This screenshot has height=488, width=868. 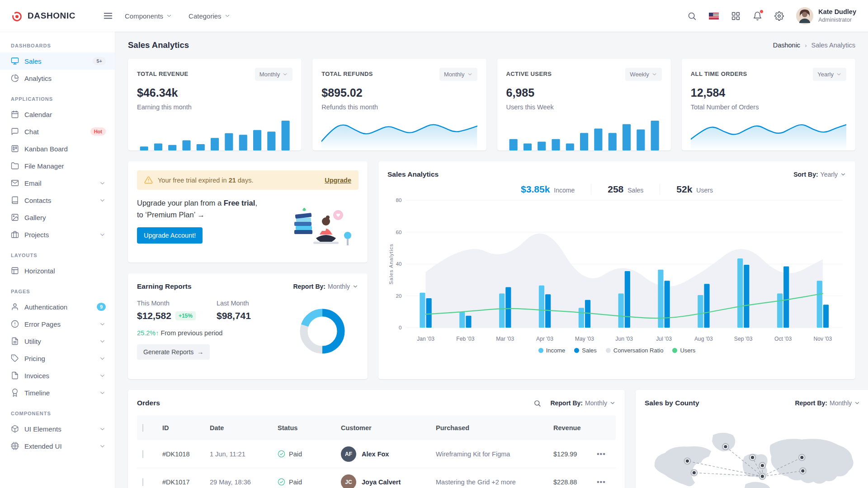 What do you see at coordinates (635, 351) in the screenshot?
I see `legend-conversation-ratio: Conversation Ratio` at bounding box center [635, 351].